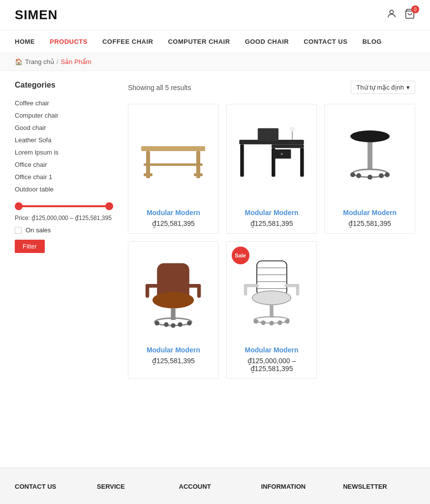  Describe the element at coordinates (51, 489) in the screenshot. I see `footer-col-contact: CONTACT US` at that location.